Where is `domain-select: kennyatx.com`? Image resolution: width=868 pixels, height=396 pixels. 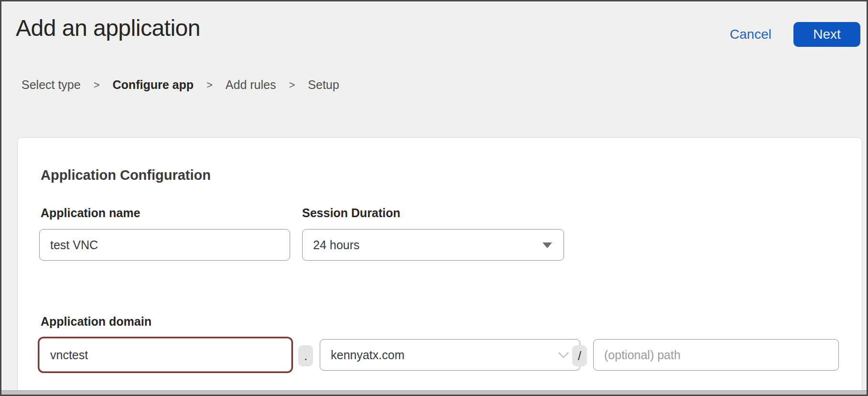 domain-select: kennyatx.com is located at coordinates (450, 355).